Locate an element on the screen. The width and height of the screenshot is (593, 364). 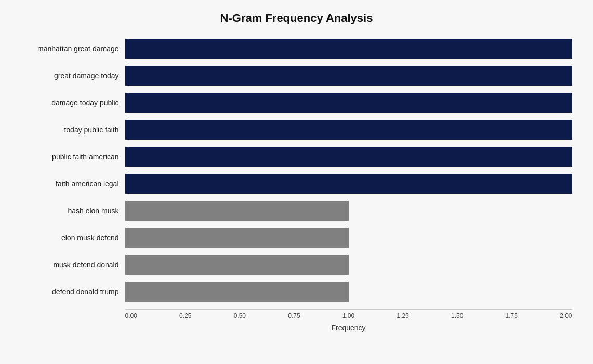
x-tick: 2.00 is located at coordinates (565, 316).